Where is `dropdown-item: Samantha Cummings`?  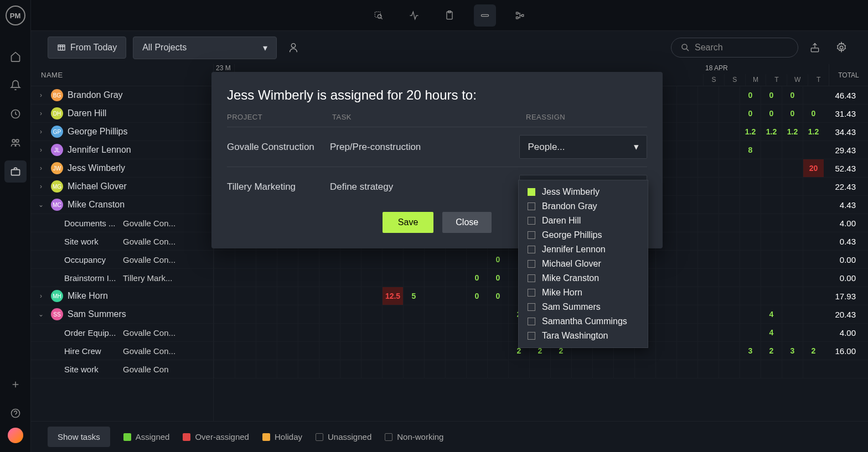
dropdown-item: Samantha Cummings is located at coordinates (583, 321).